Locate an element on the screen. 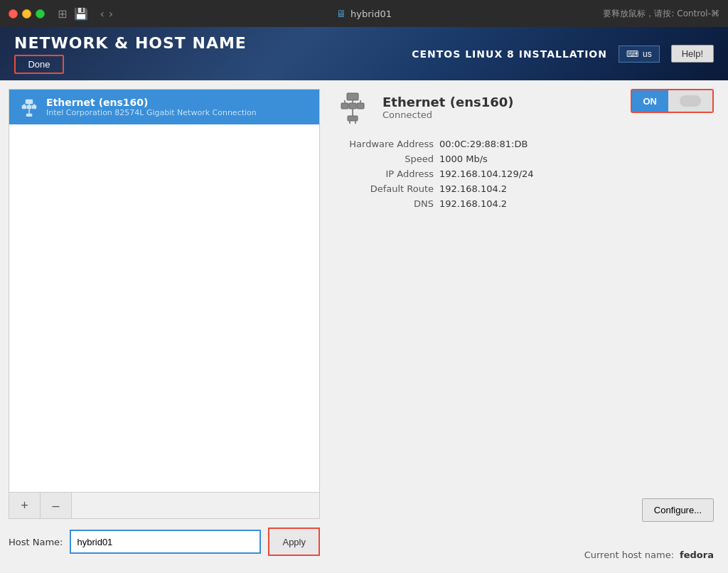 Image resolution: width=728 pixels, height=573 pixels. titlebar-hint: 要释放鼠标，请按: Control-⌘ is located at coordinates (661, 14).